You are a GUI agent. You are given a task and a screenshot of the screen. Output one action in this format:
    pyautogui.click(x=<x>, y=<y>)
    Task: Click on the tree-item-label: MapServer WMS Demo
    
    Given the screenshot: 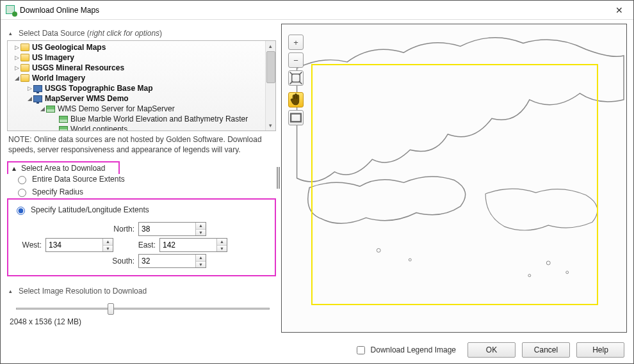 What is the action you would take?
    pyautogui.click(x=87, y=99)
    